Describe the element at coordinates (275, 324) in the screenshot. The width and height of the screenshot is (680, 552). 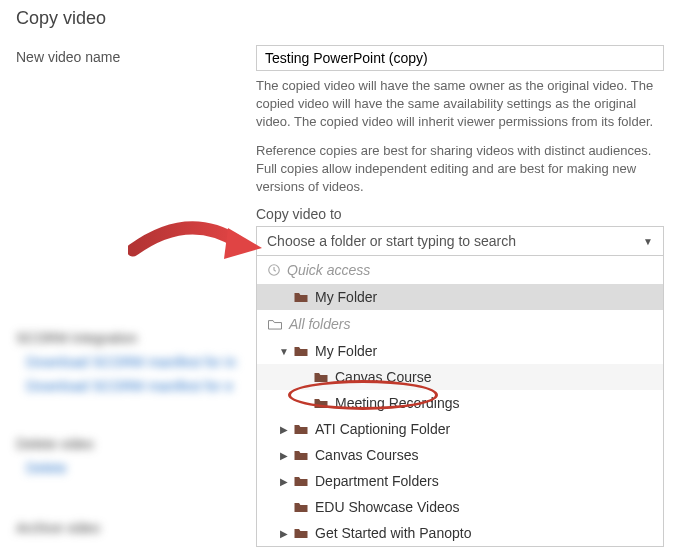
I see `folder-outline-icon` at that location.